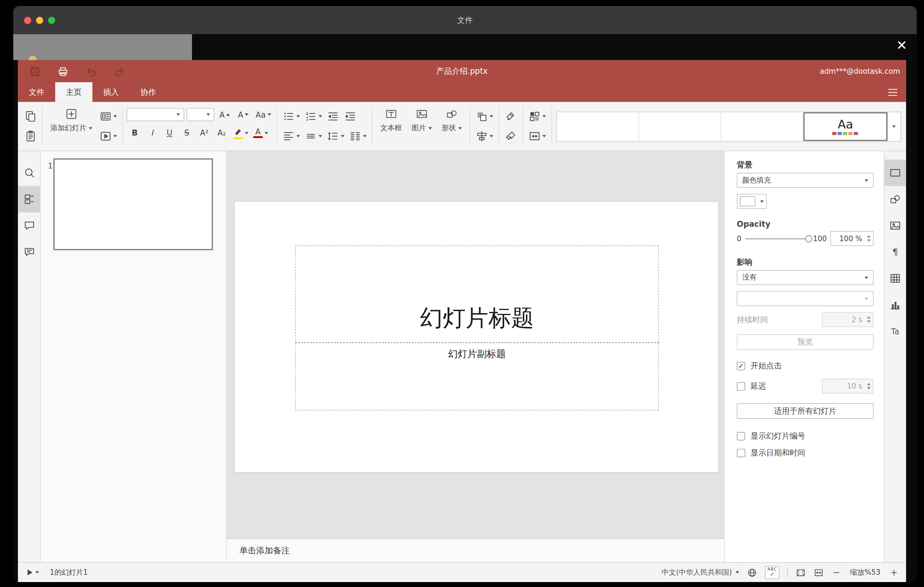  What do you see at coordinates (91, 71) in the screenshot?
I see `undo-icon` at bounding box center [91, 71].